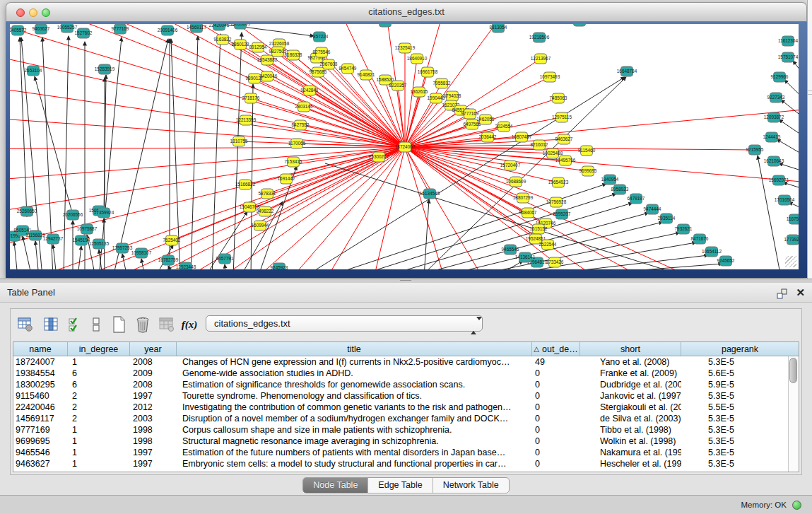 Image resolution: width=812 pixels, height=514 pixels. Describe the element at coordinates (437, 98) in the screenshot. I see `graph-node: 1990448` at that location.